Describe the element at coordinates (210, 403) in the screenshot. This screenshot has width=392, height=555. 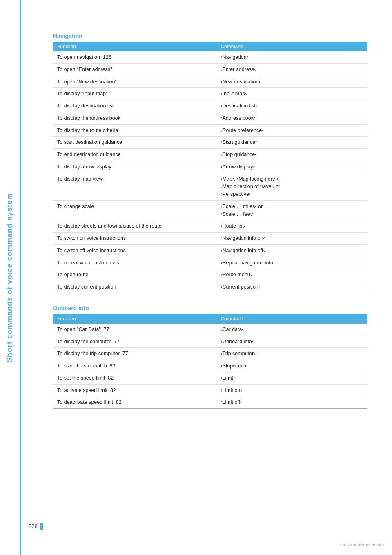
I see `table-row: To deactivate speed limit 82›Limit off‹` at that location.